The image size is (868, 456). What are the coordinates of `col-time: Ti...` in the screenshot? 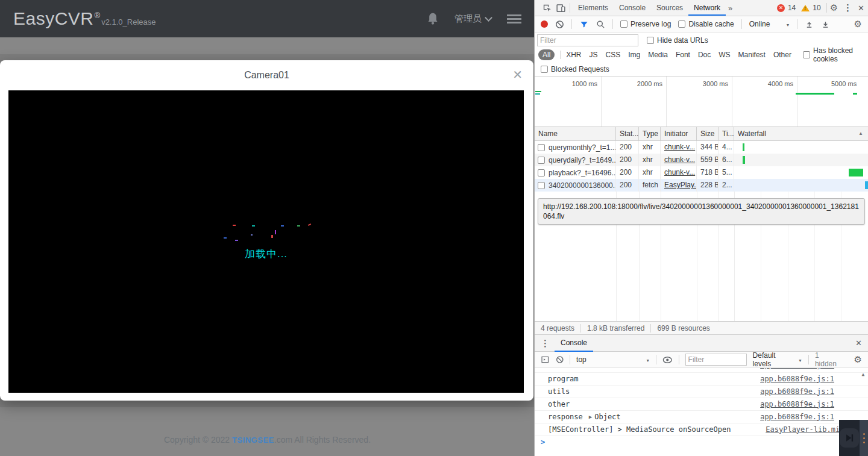 It's located at (726, 134).